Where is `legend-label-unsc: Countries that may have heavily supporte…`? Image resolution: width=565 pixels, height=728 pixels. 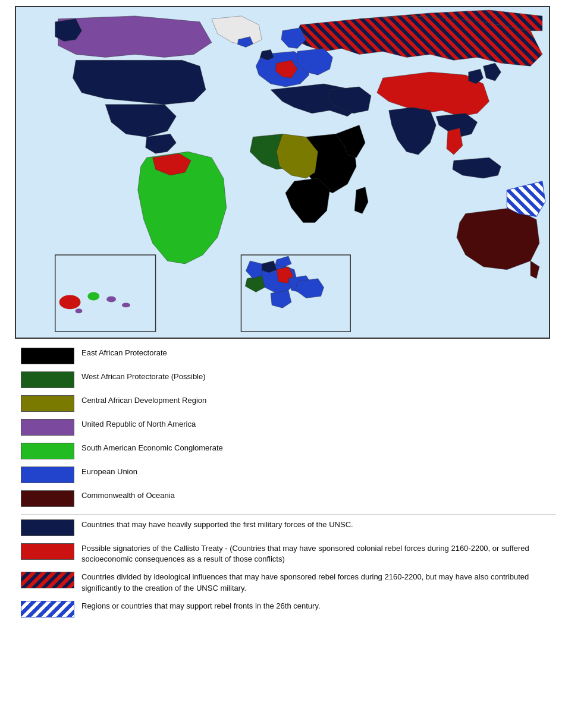
legend-label-unsc: Countries that may have heavily supporte… is located at coordinates (218, 525).